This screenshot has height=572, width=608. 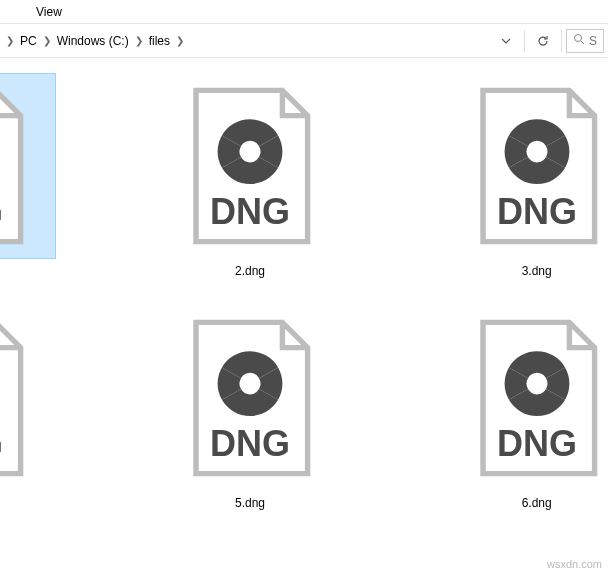 I want to click on menu-view: View, so click(x=49, y=12).